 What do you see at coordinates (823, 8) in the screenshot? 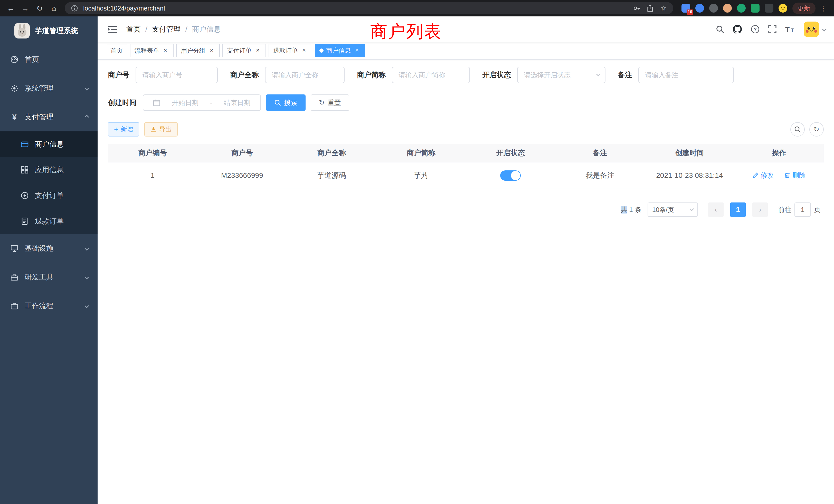
I see `menu-dots-icon: ⋮` at bounding box center [823, 8].